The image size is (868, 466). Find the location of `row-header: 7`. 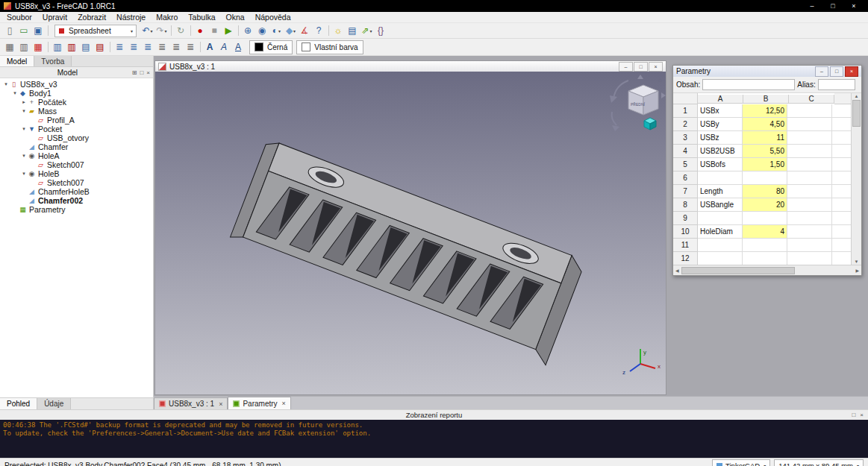

row-header: 7 is located at coordinates (685, 192).